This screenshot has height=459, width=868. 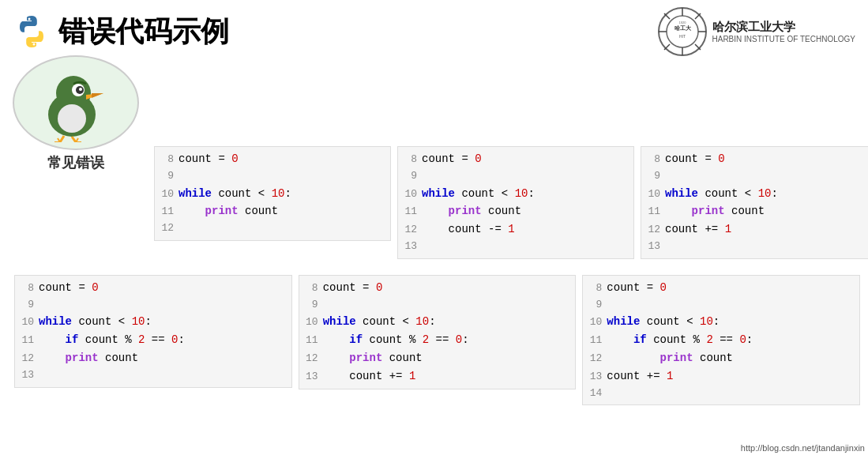 What do you see at coordinates (271, 229) in the screenshot?
I see `code-line: 12` at bounding box center [271, 229].